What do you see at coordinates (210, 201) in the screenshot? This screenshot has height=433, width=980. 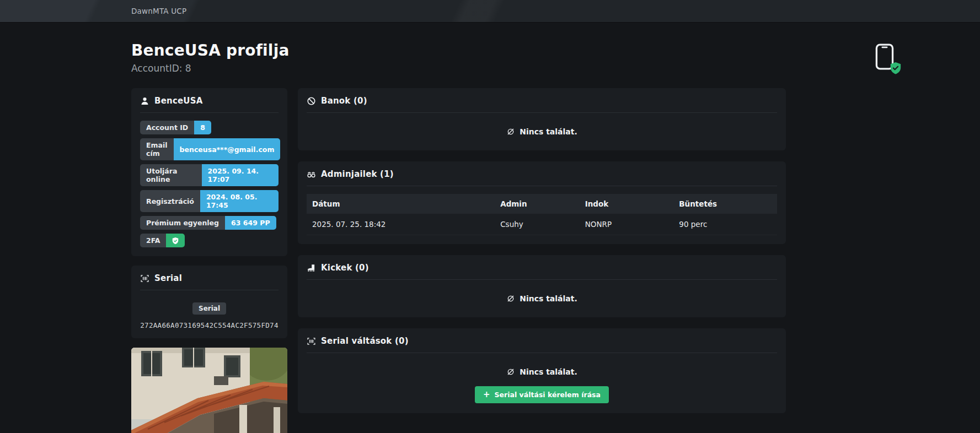 I see `field-registration: Regisztráció 2024. 08. 05. 17:45` at bounding box center [210, 201].